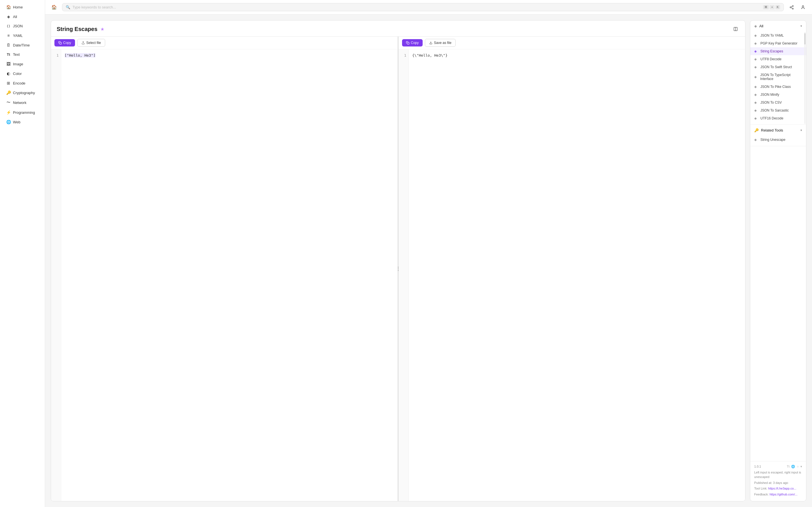 Image resolution: width=812 pixels, height=507 pixels. What do you see at coordinates (772, 118) in the screenshot?
I see `tool-label: UTF16 Decode` at bounding box center [772, 118].